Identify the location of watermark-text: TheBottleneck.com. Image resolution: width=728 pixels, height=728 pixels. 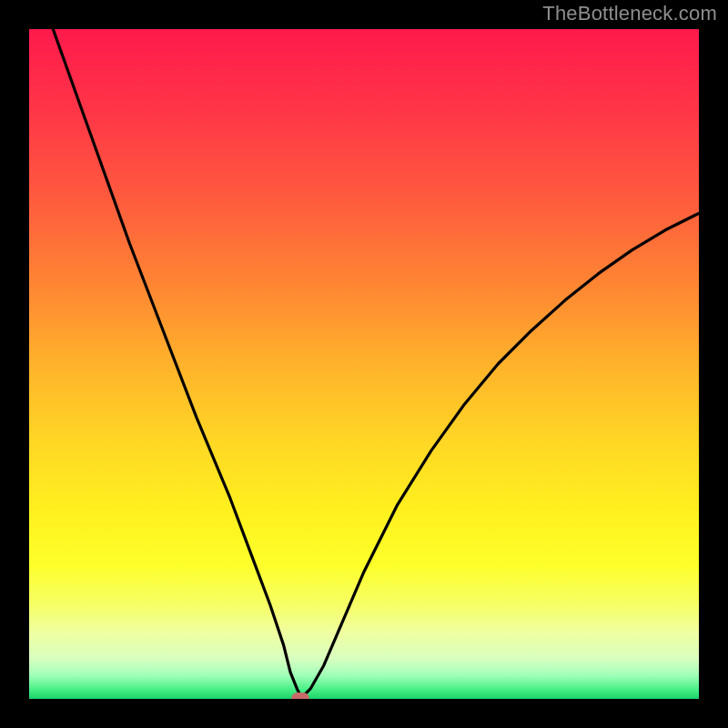
(630, 14).